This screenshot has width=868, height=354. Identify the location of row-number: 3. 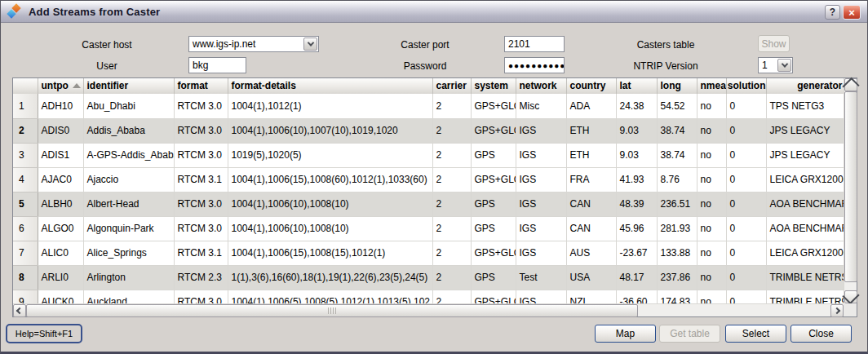
(25, 155).